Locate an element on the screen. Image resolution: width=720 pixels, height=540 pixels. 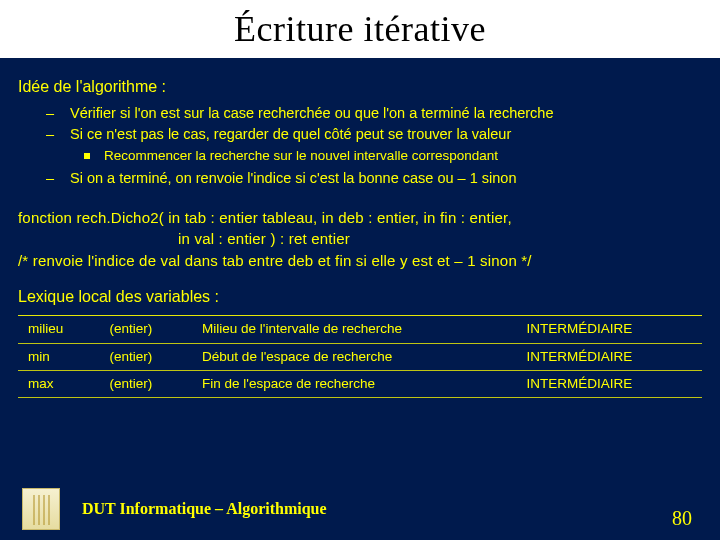
variables-table: milieu (entier) Milieu de l'intervalle d… is located at coordinates (360, 356).